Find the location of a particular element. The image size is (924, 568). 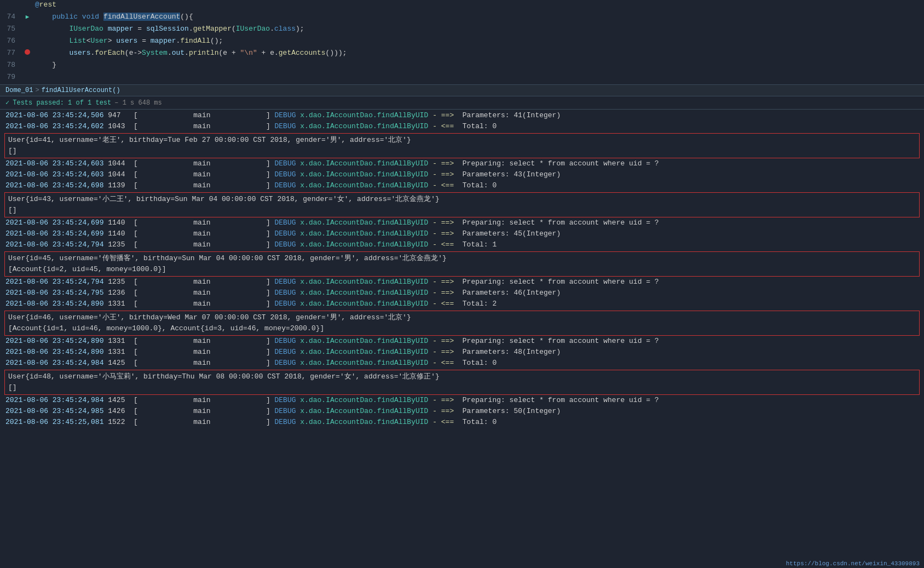

gutter-74: ▶ is located at coordinates (27, 16).